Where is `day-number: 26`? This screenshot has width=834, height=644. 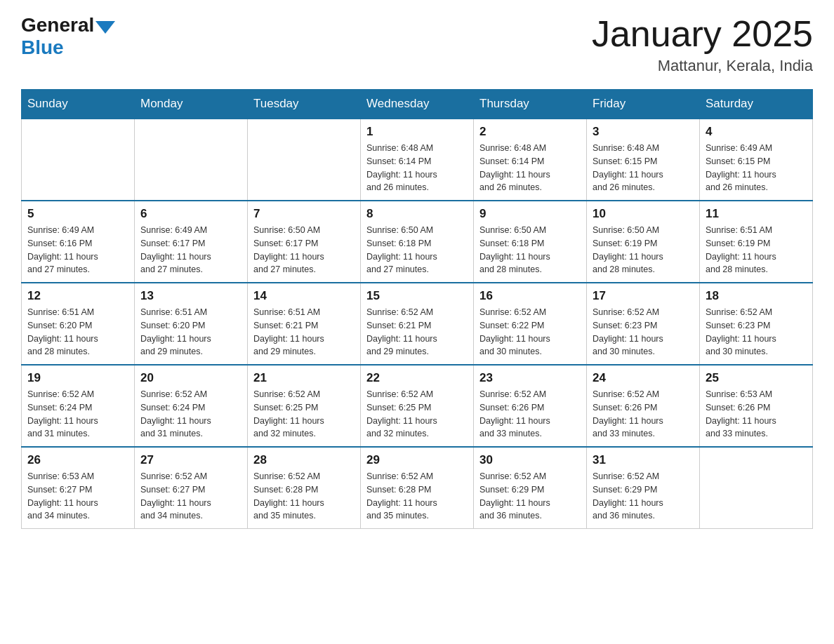 day-number: 26 is located at coordinates (78, 460).